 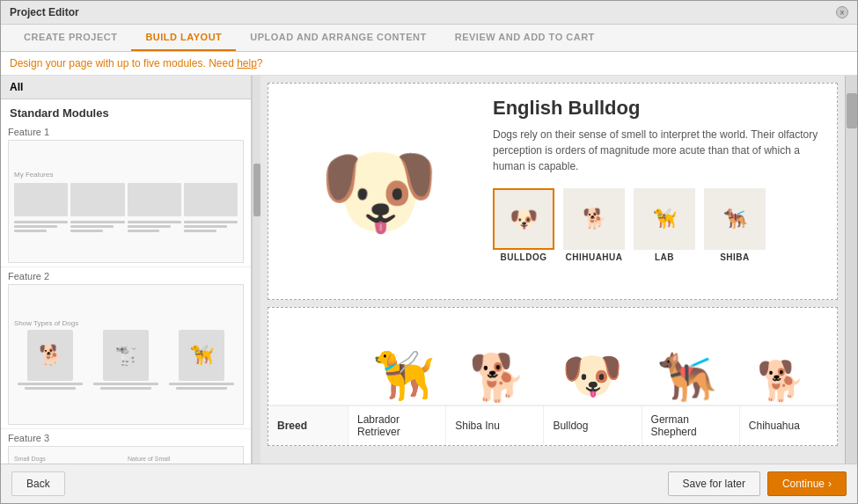 What do you see at coordinates (126, 276) in the screenshot?
I see `feature2-label: Feature 2` at bounding box center [126, 276].